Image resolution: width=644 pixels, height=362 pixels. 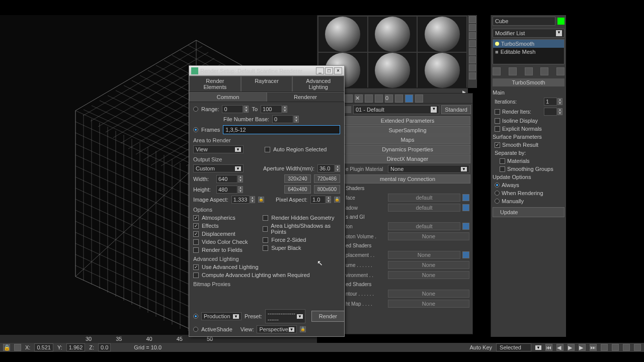 What do you see at coordinates (472, 44) in the screenshot?
I see `sample-uv-icon` at bounding box center [472, 44].